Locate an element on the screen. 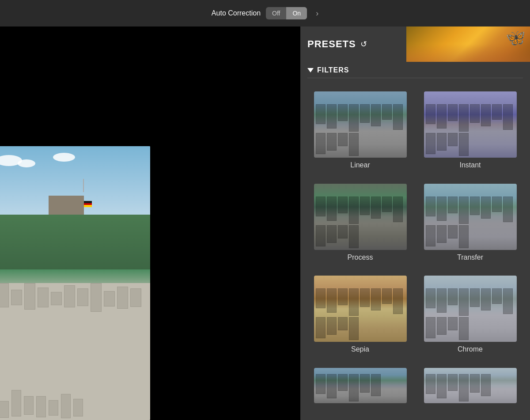  toggle-group: Off On is located at coordinates (286, 13).